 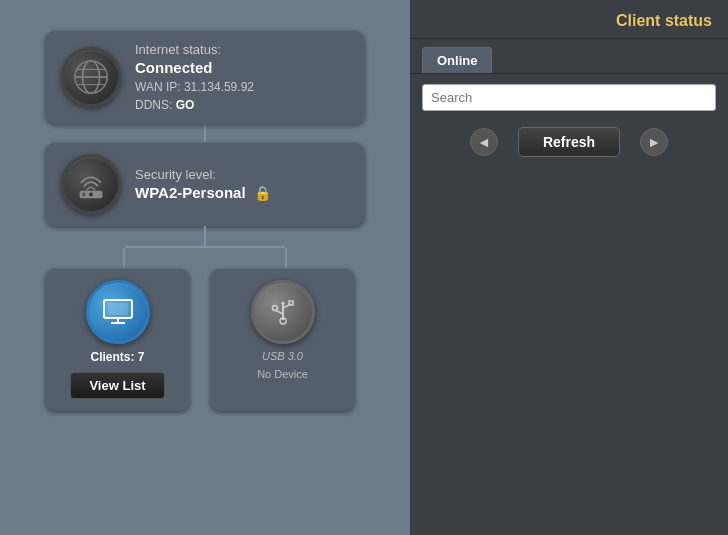 What do you see at coordinates (282, 356) in the screenshot?
I see `usb-label: USB 3.0` at bounding box center [282, 356].